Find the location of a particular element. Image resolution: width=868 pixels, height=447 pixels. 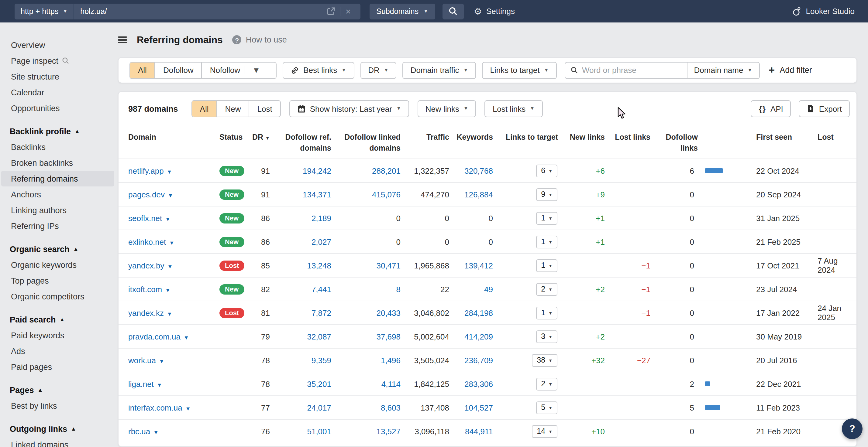

metric-link: 2,027 is located at coordinates (321, 242).